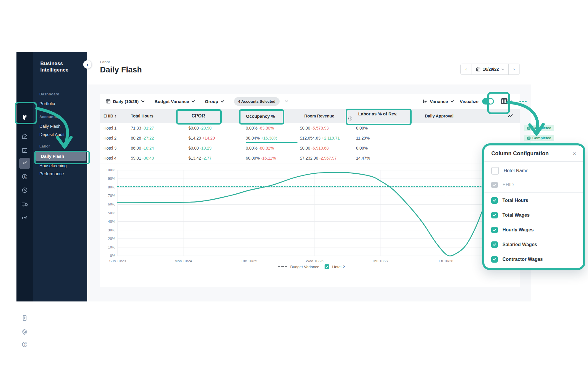 The height and width of the screenshot is (368, 588). What do you see at coordinates (314, 128) in the screenshot?
I see `revenue-cell: $0.00 -5,578.93` at bounding box center [314, 128].